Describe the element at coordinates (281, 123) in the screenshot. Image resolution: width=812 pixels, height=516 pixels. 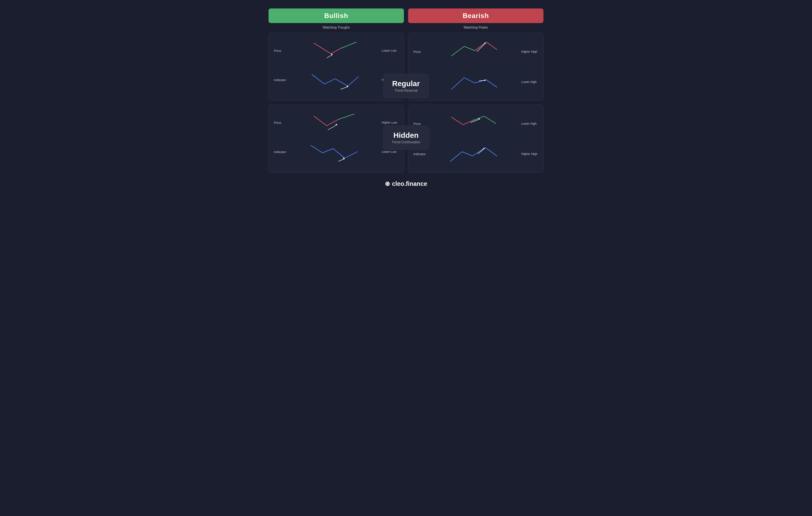
I see `price-label-bh: Price` at that location.